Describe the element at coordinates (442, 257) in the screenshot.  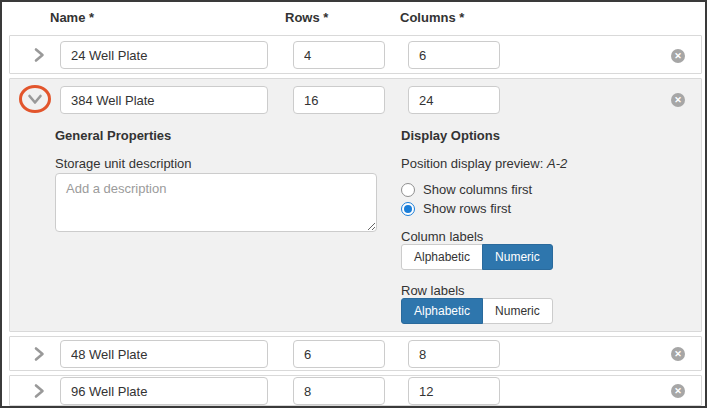
I see `column-labels-alphabetic-button: Alphabetic` at that location.